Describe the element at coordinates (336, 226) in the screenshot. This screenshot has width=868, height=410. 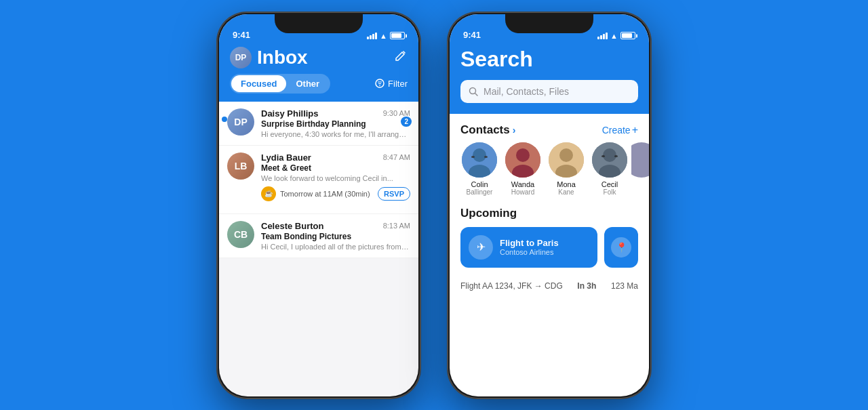
I see `email-header-row-3: Celeste Burton 8:13 AM` at that location.